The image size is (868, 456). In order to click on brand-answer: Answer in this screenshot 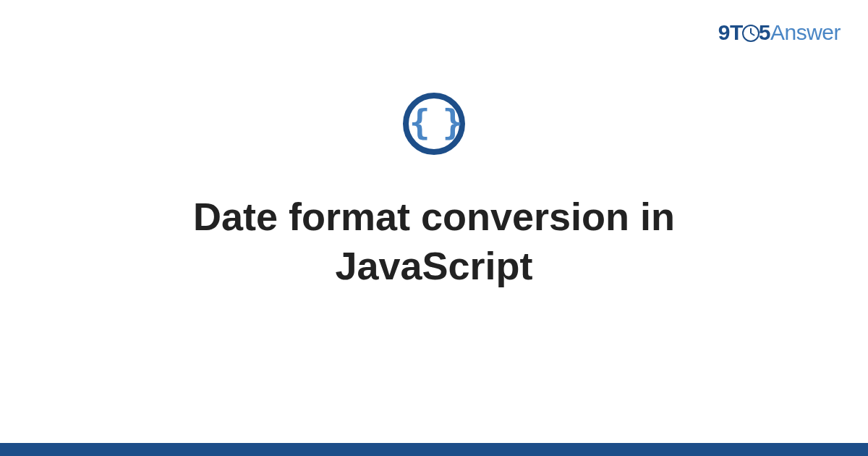, I will do `click(806, 32)`.